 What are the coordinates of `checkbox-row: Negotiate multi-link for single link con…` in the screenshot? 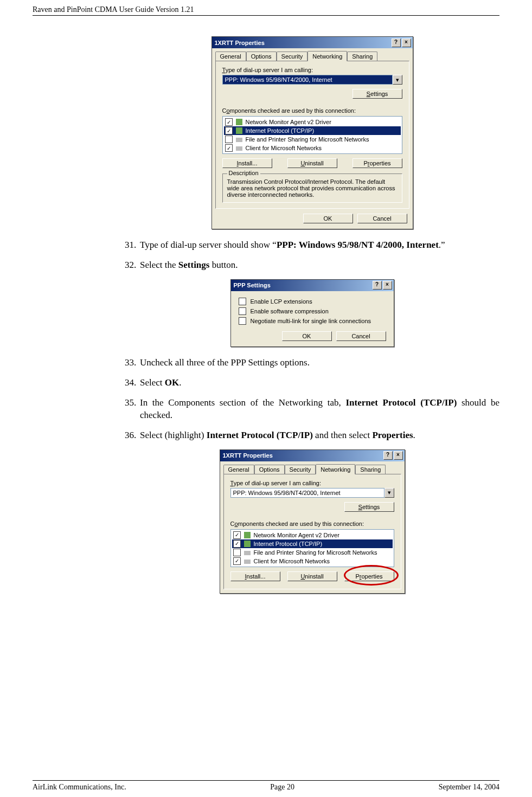 It's located at (312, 321).